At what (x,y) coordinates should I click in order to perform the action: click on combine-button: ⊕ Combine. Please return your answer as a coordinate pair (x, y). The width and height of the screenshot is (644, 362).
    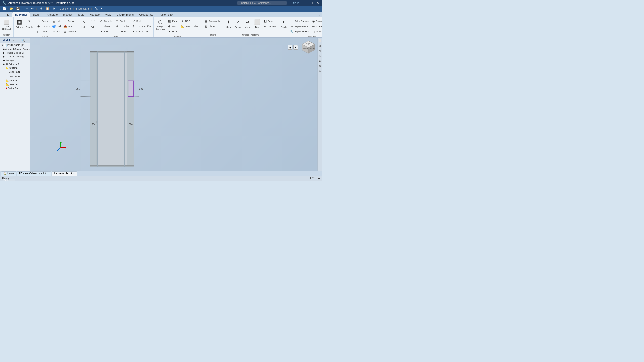
    Looking at the image, I should click on (122, 26).